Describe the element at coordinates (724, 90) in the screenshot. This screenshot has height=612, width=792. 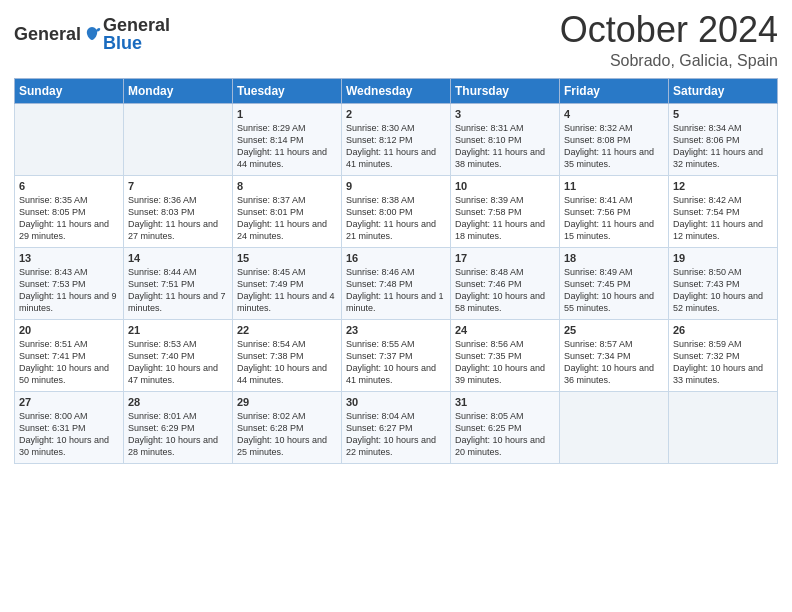
I see `header-cell-saturday: Saturday` at that location.